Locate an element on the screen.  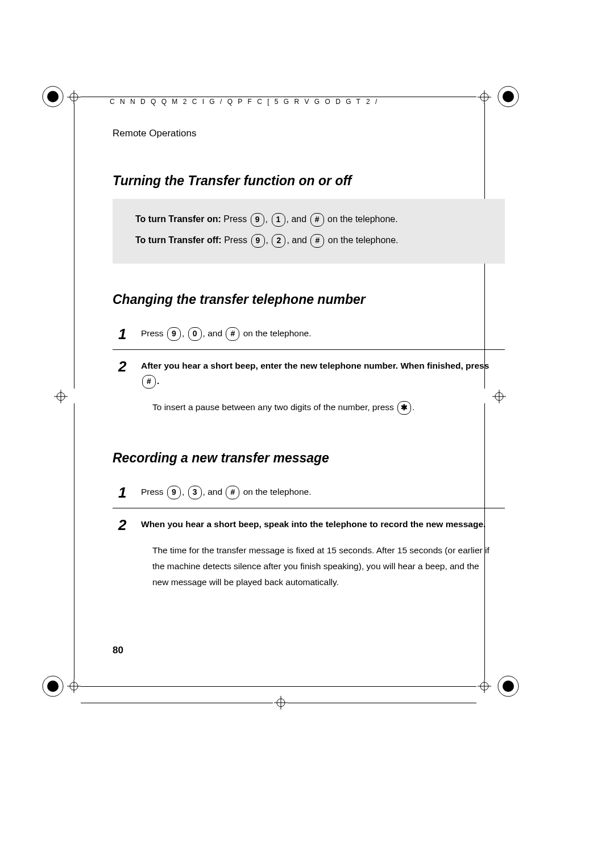
section-title-change-number: Changing the transfer telephone number is located at coordinates (309, 300).